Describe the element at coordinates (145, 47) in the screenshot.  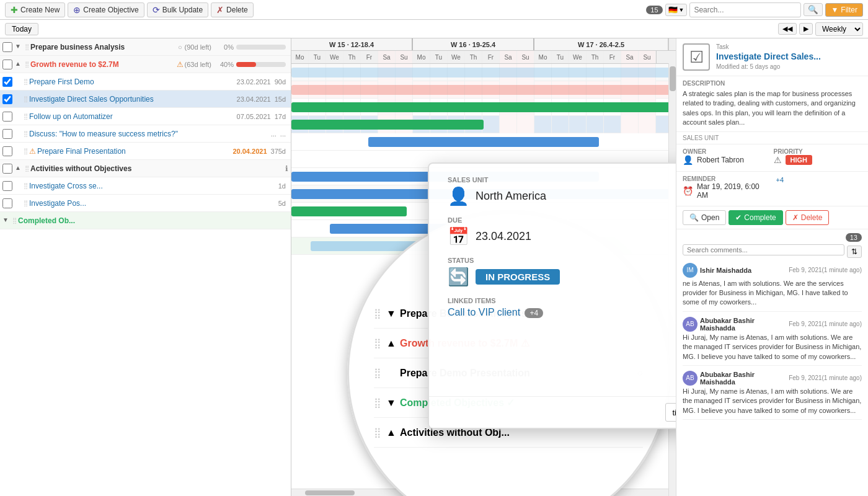
I see `list-item: ▼ ⣿ Prepare business Analysis ○ (90d lef…` at that location.